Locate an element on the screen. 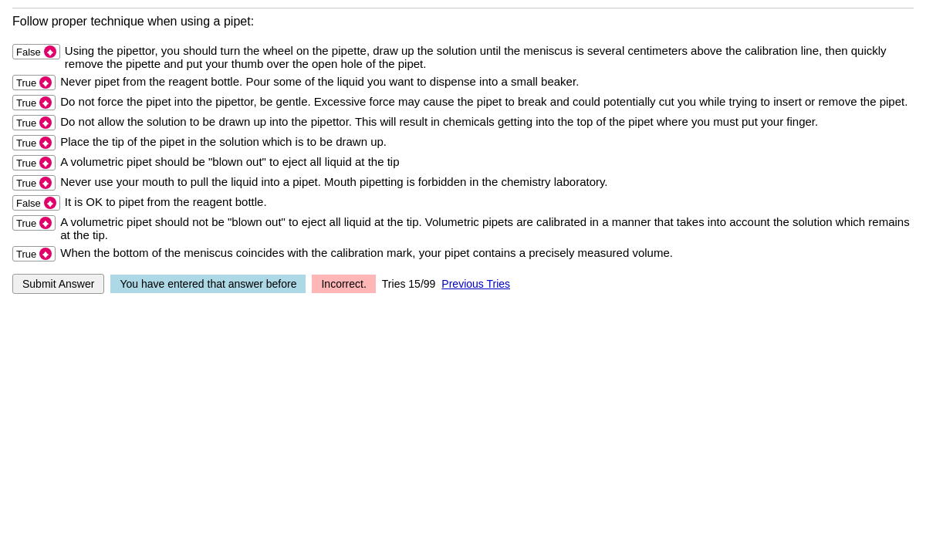  answer-value-2: True is located at coordinates (26, 83).